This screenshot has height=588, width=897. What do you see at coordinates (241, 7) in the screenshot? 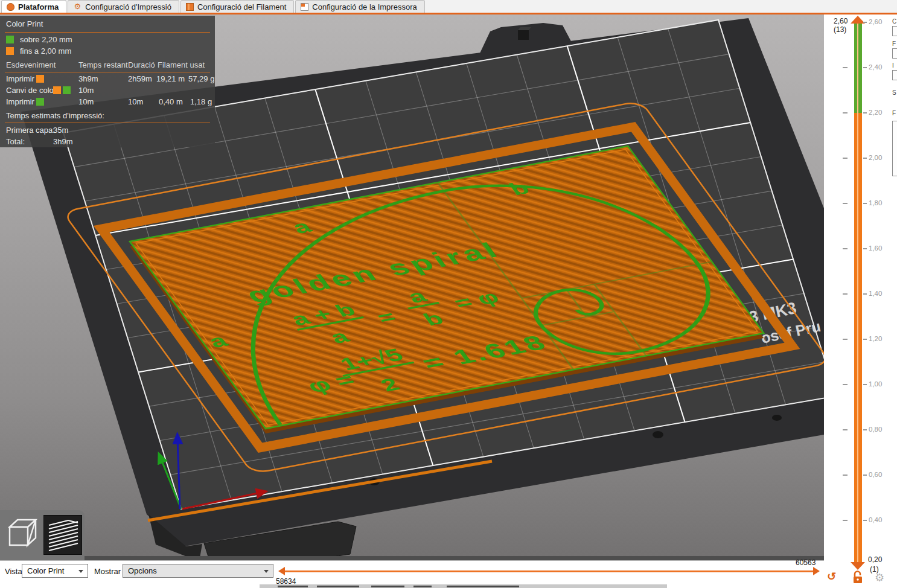
I see `tab-label: Configuració del Filament` at bounding box center [241, 7].